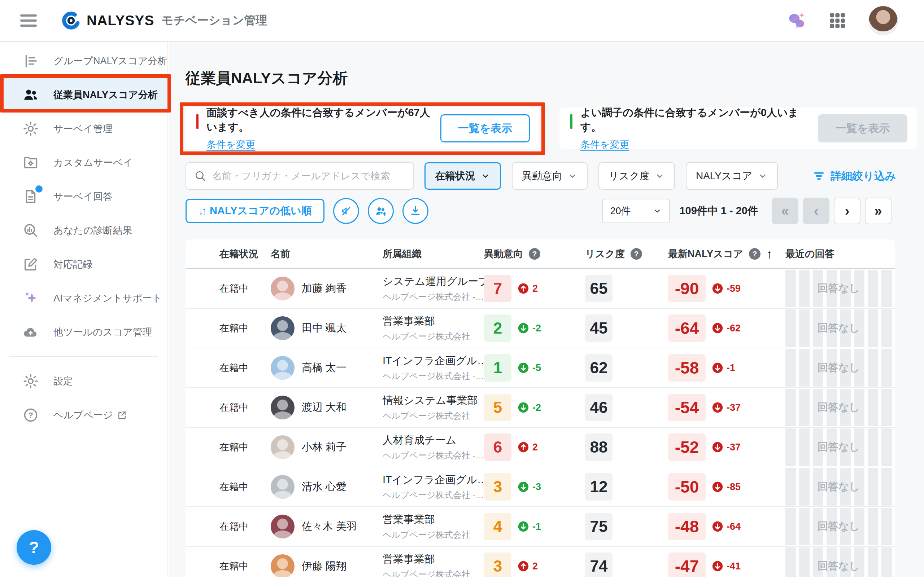 This screenshot has height=577, width=924. What do you see at coordinates (540, 329) in the screenshot?
I see `table-row: 在籍中 田中 颯太 営業事業部 ヘルプページ株式会社 2 -2 45 -64 -…` at bounding box center [540, 329].